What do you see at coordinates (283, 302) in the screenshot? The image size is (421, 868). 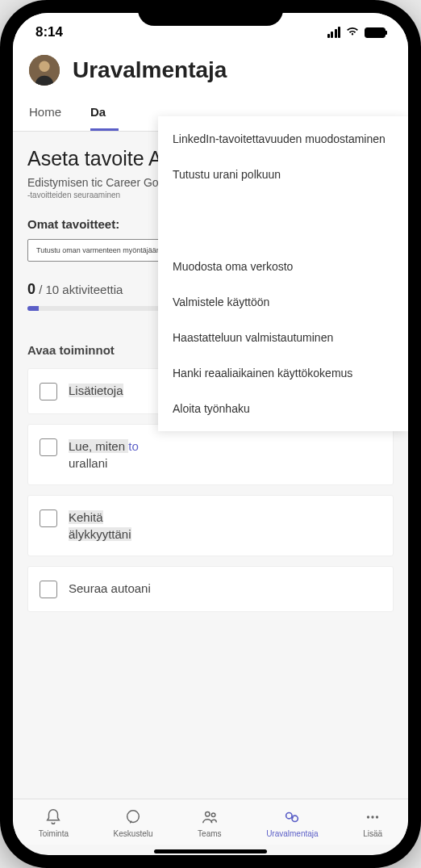 I see `dropdown-item: Valmistele käyttöön` at bounding box center [283, 302].